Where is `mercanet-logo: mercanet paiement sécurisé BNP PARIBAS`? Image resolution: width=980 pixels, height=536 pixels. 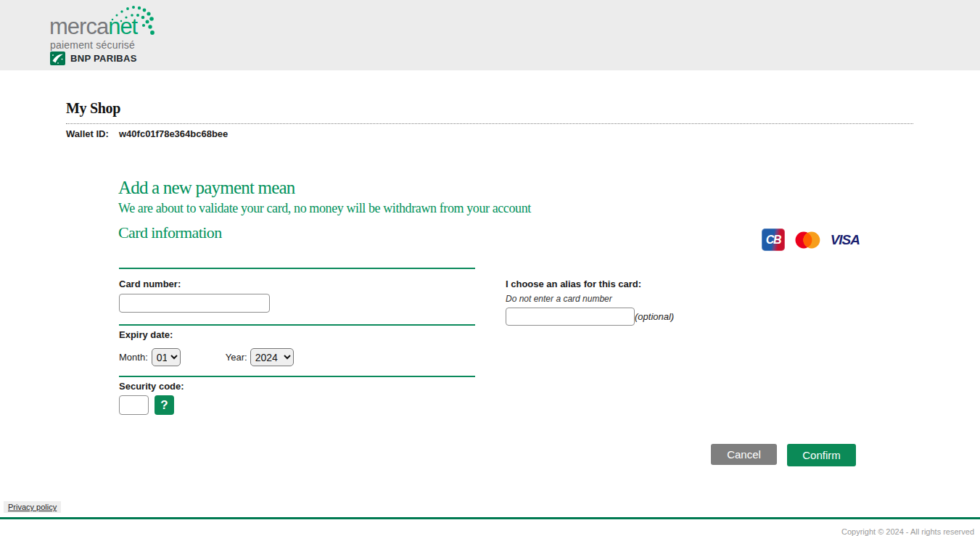
mercanet-logo: mercanet paiement sécurisé BNP PARIBAS is located at coordinates (129, 37).